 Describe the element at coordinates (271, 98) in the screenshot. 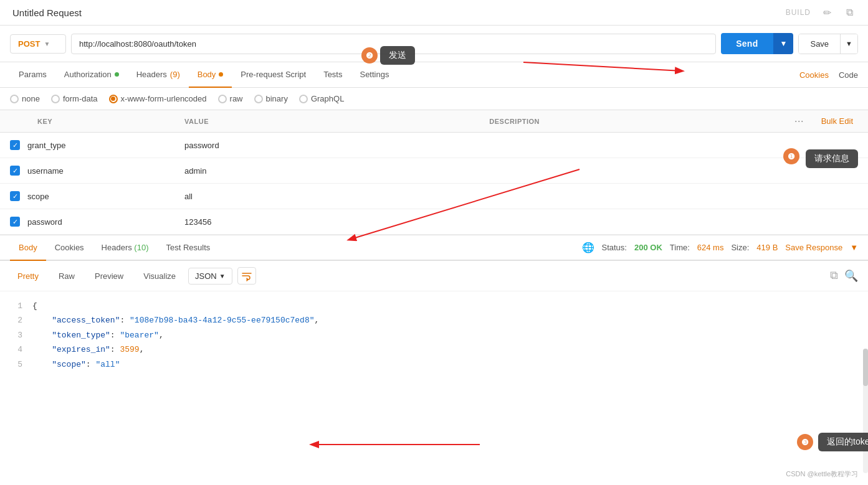

I see `option-binary: binary` at that location.